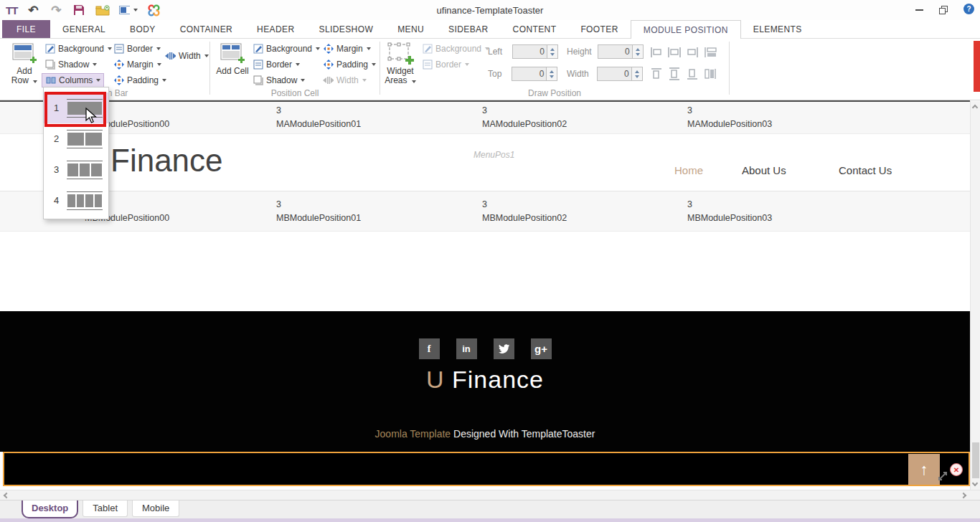  I want to click on menu-item-home: Home, so click(689, 171).